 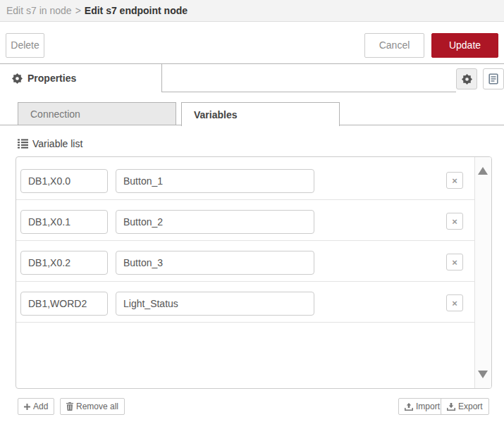 I want to click on list-icon, so click(x=23, y=144).